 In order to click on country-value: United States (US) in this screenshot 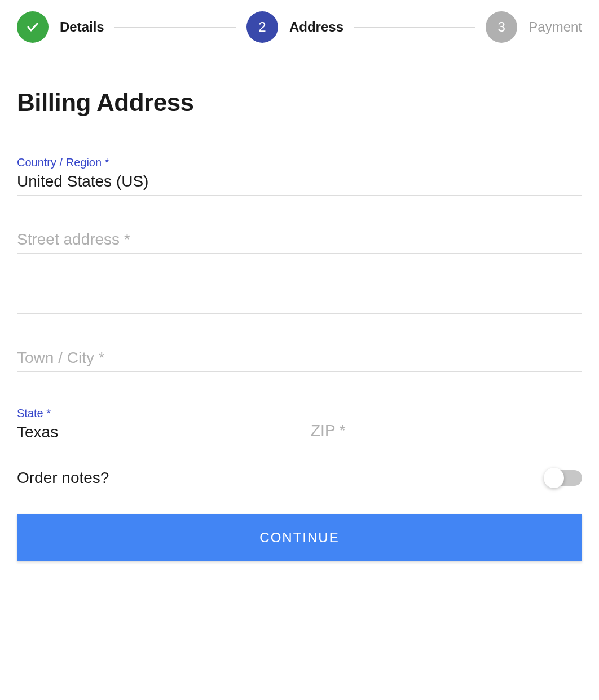, I will do `click(300, 181)`.